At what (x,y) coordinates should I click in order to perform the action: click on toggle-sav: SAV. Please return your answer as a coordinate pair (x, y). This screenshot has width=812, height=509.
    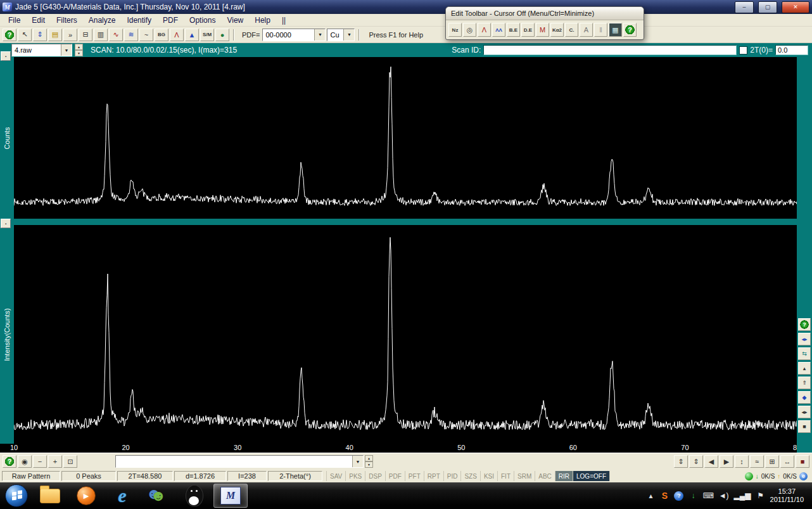
    Looking at the image, I should click on (336, 476).